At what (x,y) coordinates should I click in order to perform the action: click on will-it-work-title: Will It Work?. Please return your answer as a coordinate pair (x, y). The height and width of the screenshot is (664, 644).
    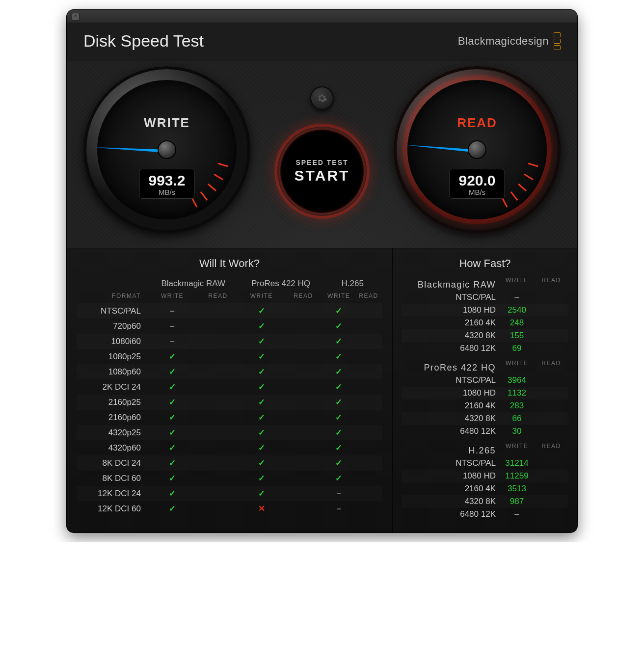
    Looking at the image, I should click on (230, 264).